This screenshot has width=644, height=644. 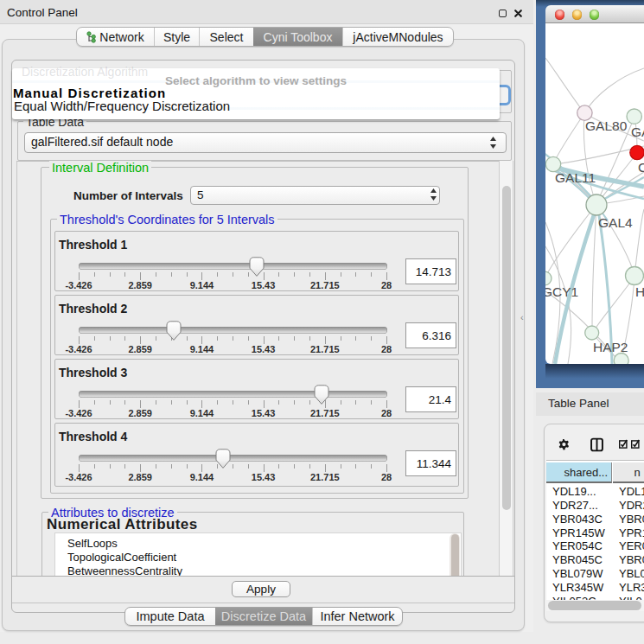 I want to click on svg-text: GA, so click(x=638, y=131).